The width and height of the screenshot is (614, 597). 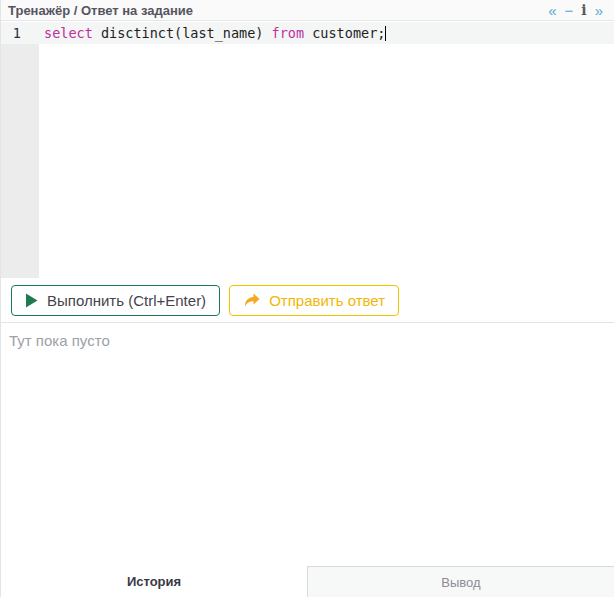 What do you see at coordinates (460, 582) in the screenshot?
I see `tab-output: Вывод` at bounding box center [460, 582].